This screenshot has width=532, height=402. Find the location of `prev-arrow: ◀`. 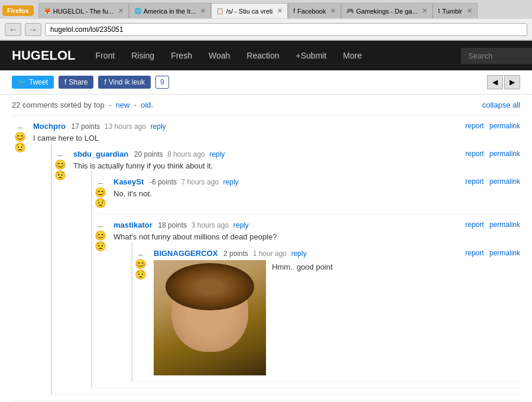

prev-arrow: ◀ is located at coordinates (495, 82).